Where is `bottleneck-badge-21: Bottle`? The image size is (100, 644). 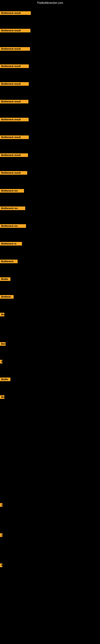 bottleneck-badge-21: Bottle is located at coordinates (5, 380).